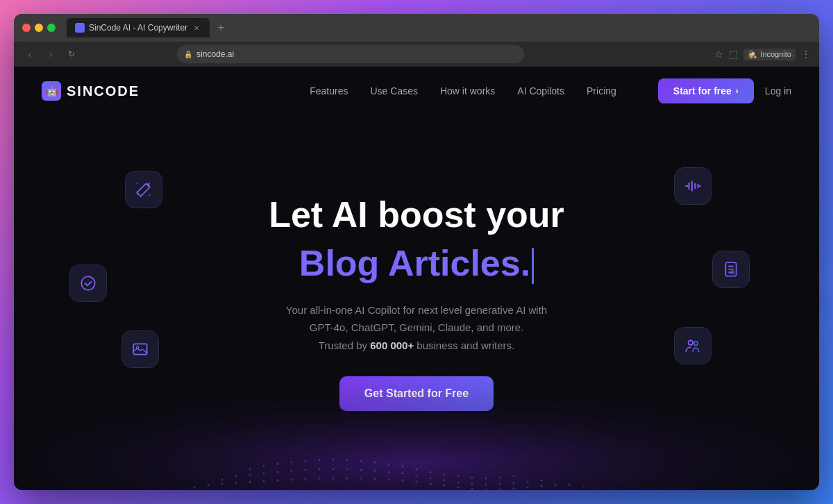  Describe the element at coordinates (51, 91) in the screenshot. I see `logo-icon: 🤖` at that location.